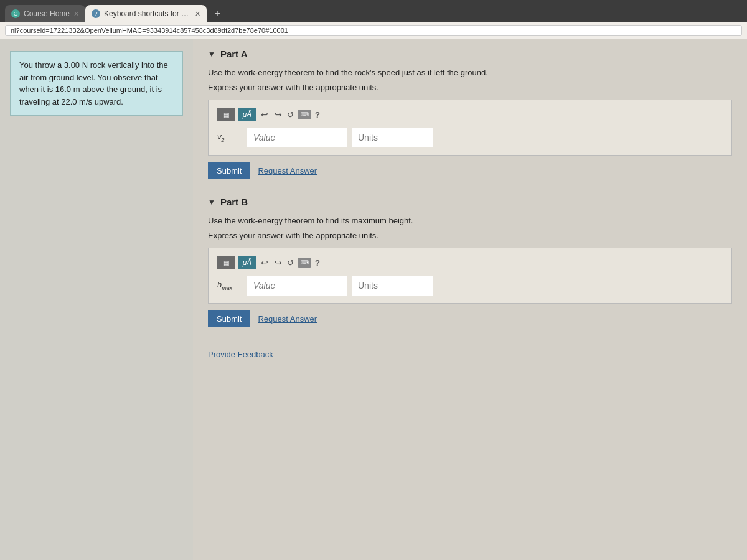  Describe the element at coordinates (234, 202) in the screenshot. I see `part-b-title: Part B` at that location.